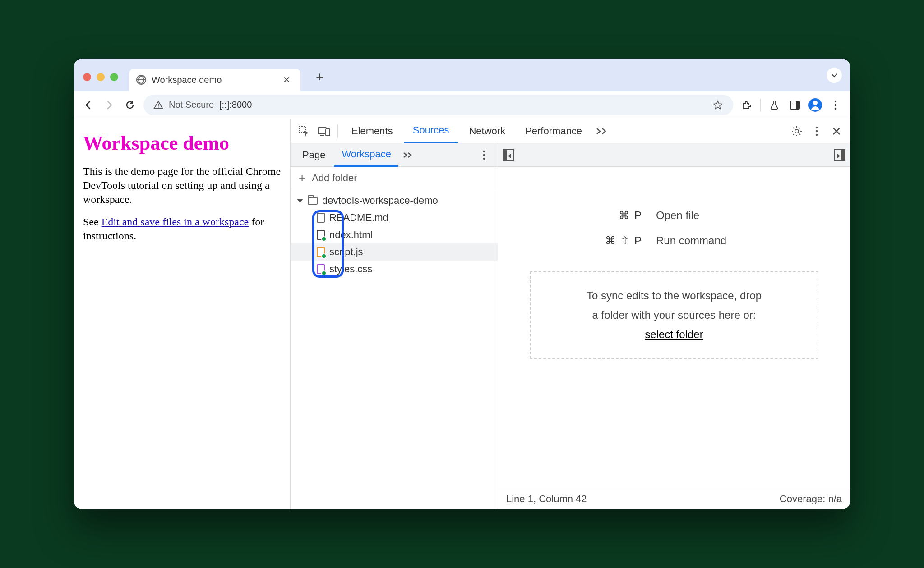  Describe the element at coordinates (321, 269) in the screenshot. I see `file-icon-css` at that location.